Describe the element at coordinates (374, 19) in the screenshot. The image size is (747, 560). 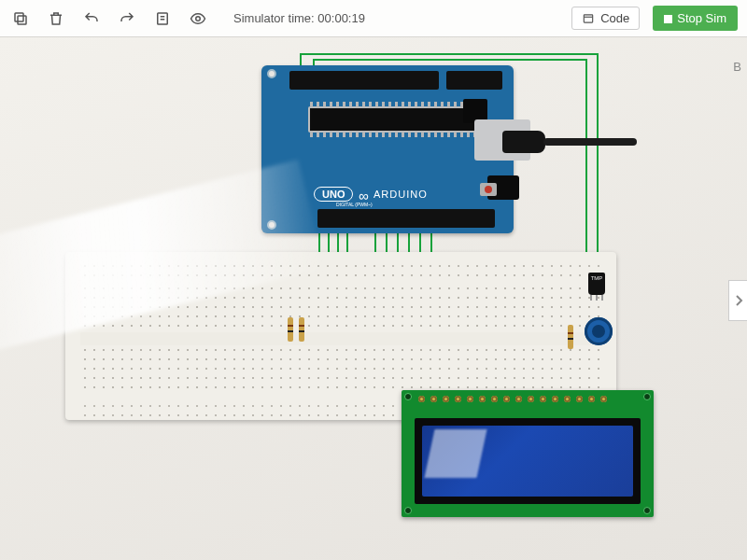
I see `top-toolbar: Simulator time: 00:00:19 Code Stop Sim` at that location.